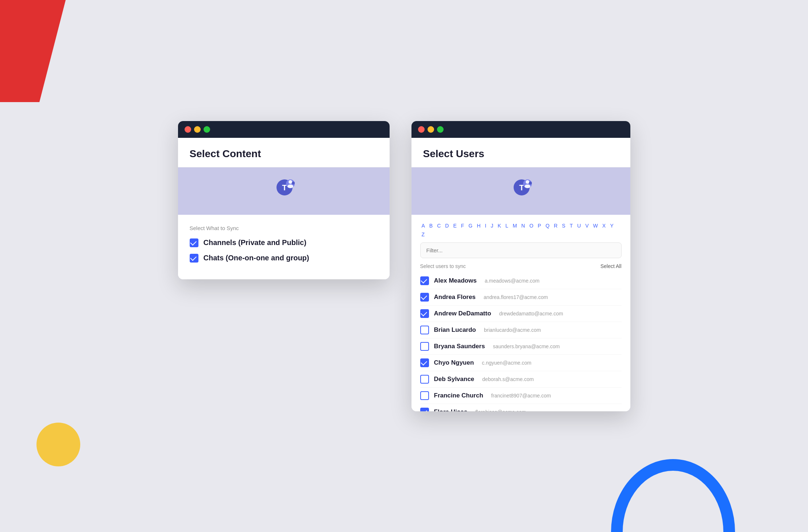 The height and width of the screenshot is (532, 808). Describe the element at coordinates (425, 363) in the screenshot. I see `user-checkbox-chyo-ngyuen` at that location.